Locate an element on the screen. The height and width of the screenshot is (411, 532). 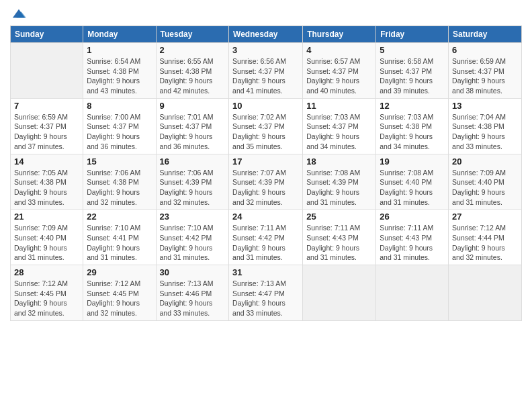
calendar-cell: 19Sunrise: 7:08 AMSunset: 4:40 PMDayligh… is located at coordinates (412, 181).